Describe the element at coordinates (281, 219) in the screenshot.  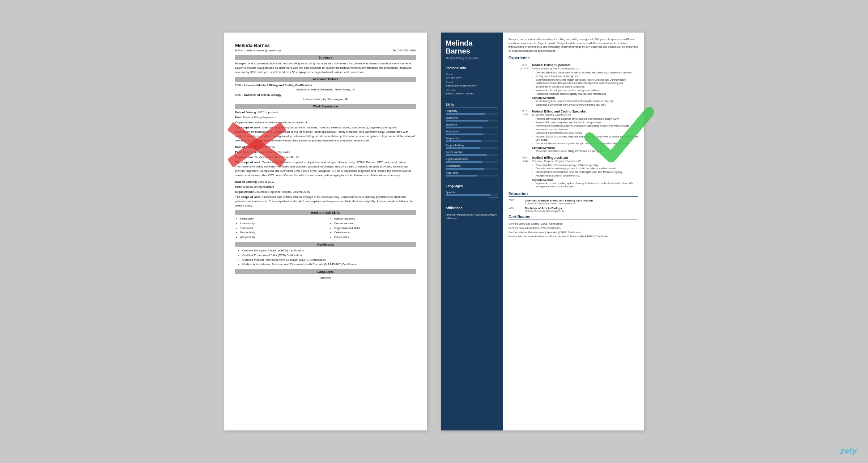
I see `skill-l-1: Hospitality` at that location.